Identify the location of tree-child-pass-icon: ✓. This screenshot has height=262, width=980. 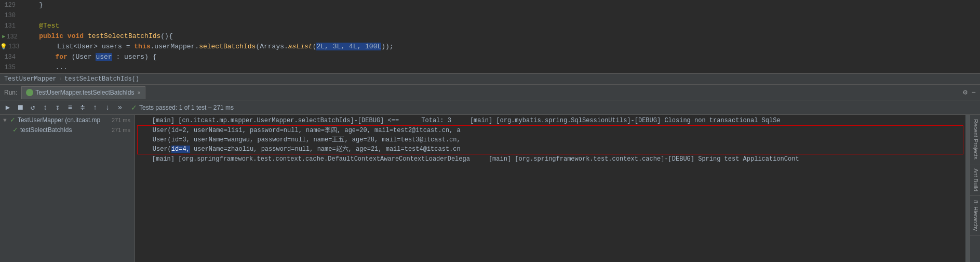
(16, 130).